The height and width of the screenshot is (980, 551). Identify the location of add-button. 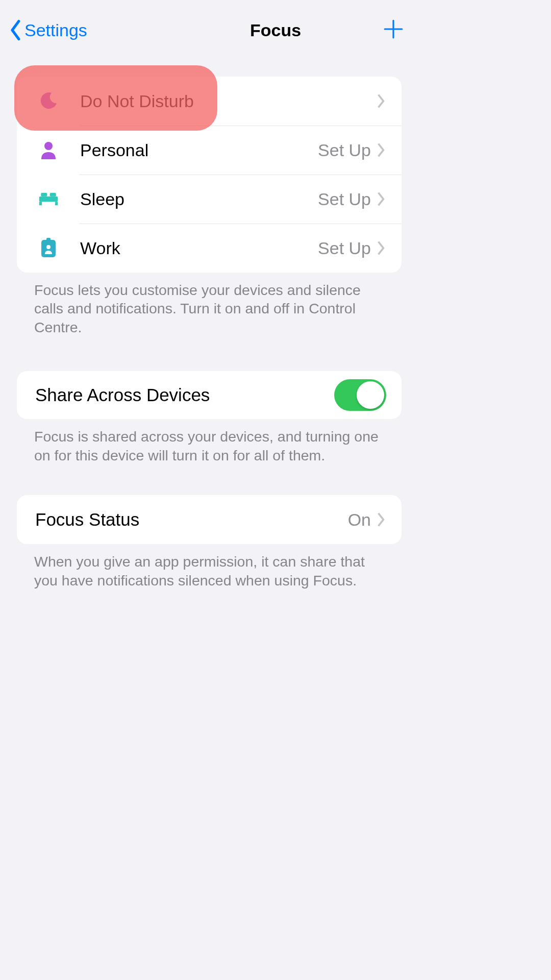
(393, 30).